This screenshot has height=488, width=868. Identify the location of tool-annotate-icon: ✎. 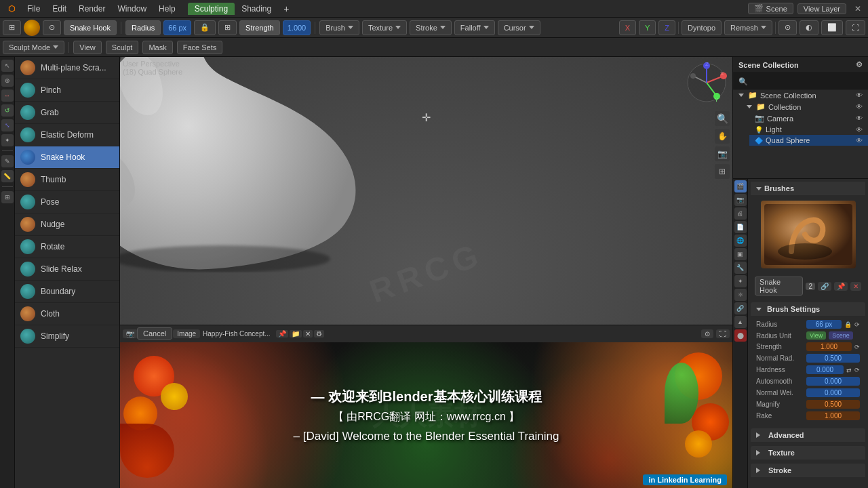
(7, 161).